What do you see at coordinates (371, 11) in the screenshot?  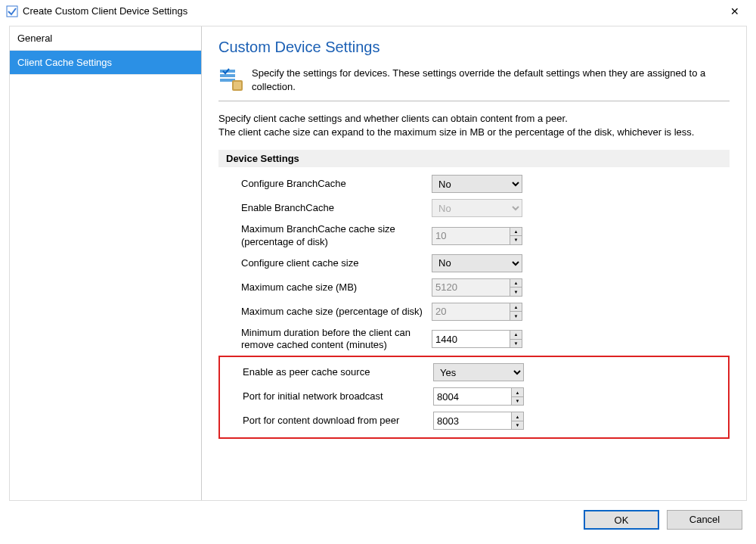 I see `window-title: Create Custom Client Device Settings` at bounding box center [371, 11].